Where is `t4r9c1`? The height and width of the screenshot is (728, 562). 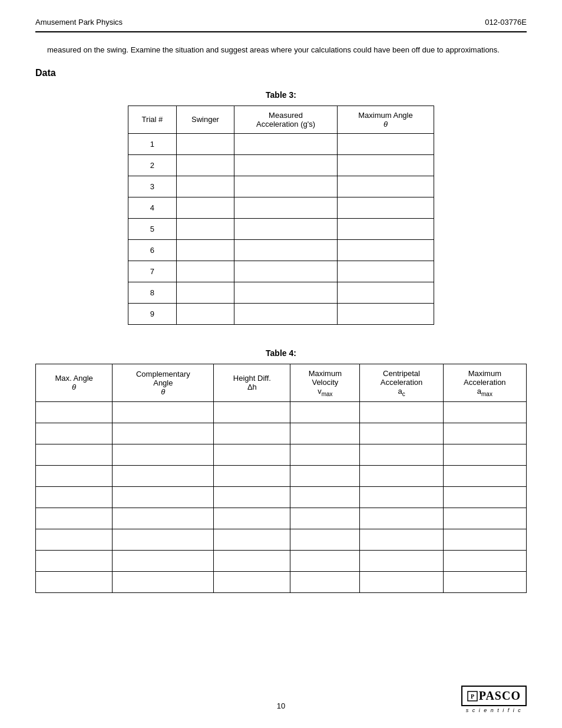
t4r9c1 is located at coordinates (74, 582).